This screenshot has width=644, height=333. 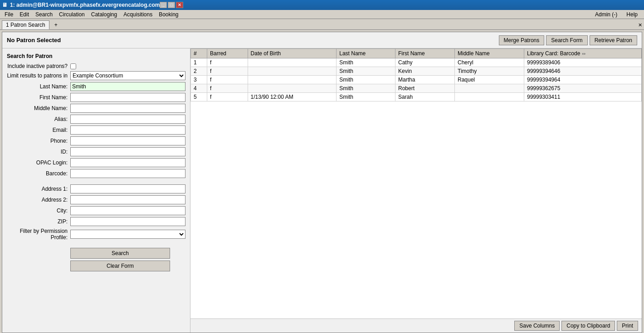 I want to click on cell-num: 3, so click(x=199, y=80).